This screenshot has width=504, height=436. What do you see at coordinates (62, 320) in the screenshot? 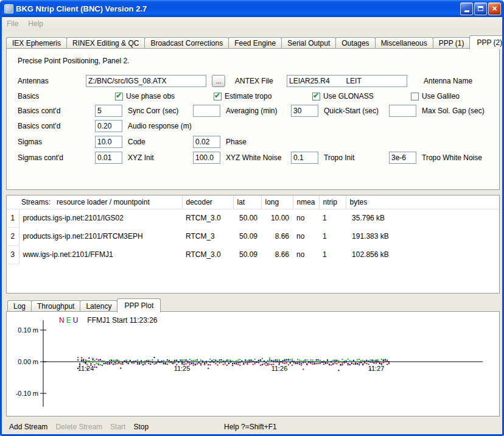
I see `legend-north: N` at bounding box center [62, 320].